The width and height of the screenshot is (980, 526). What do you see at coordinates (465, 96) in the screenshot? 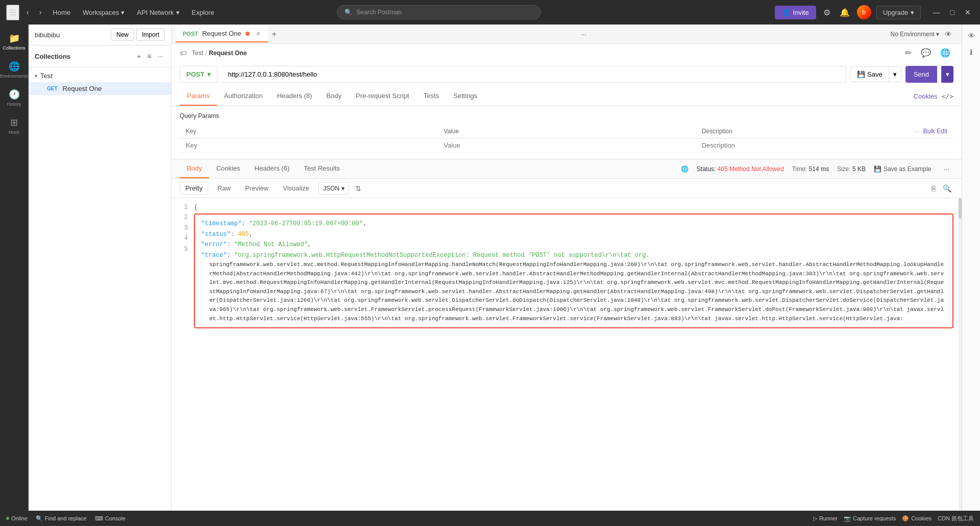
I see `tab-settings: Settings` at bounding box center [465, 96].